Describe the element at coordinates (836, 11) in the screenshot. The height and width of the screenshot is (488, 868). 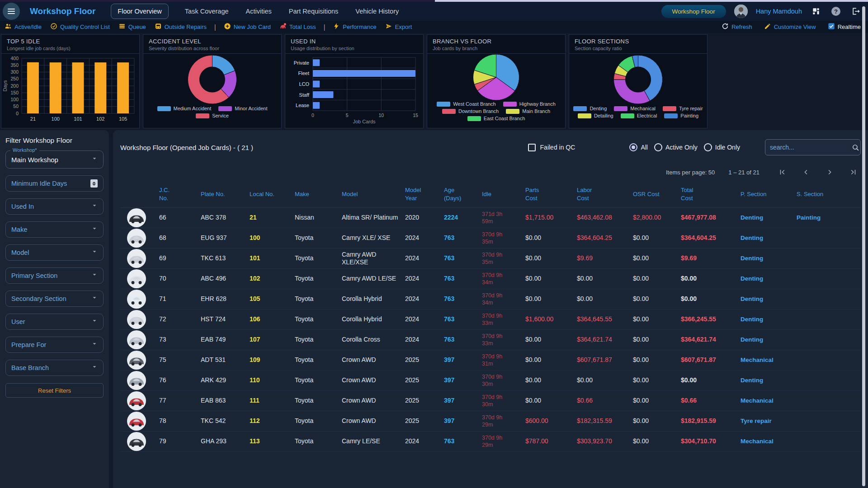
I see `help-icon: ?` at that location.